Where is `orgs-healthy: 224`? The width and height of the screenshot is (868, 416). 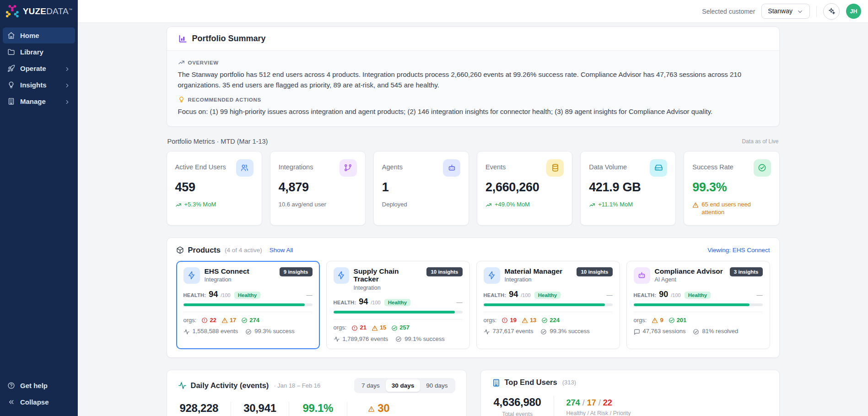
orgs-healthy: 224 is located at coordinates (550, 320).